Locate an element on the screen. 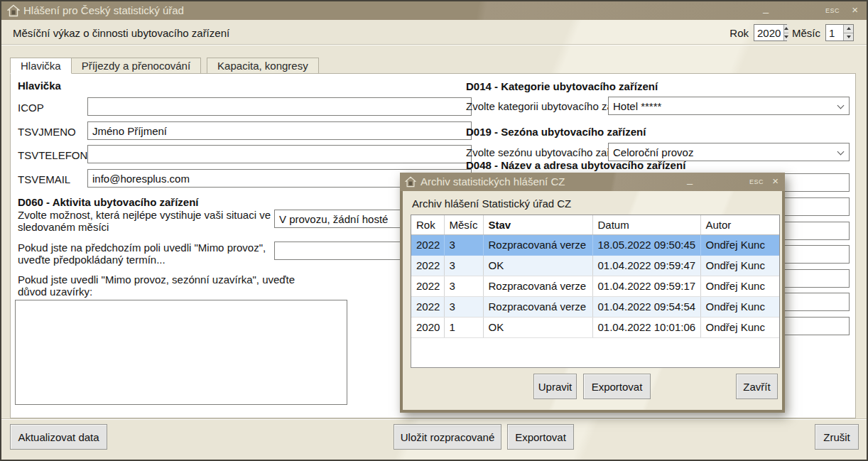 Image resolution: width=868 pixels, height=461 pixels. tab-strip: Hlavička Příjezdy a přenocování Kapacita… is located at coordinates (165, 65).